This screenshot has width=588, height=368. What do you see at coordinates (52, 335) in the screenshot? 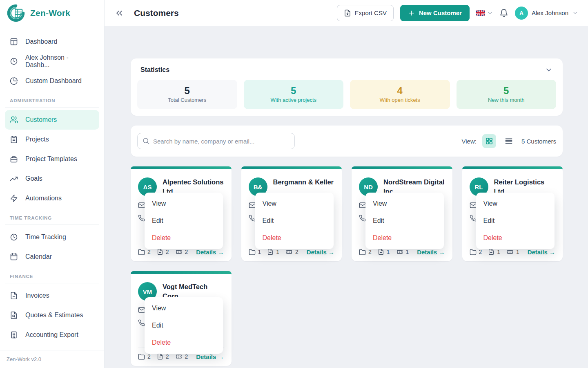
I see `sidebar-item-accounting-export: Accounting Export` at bounding box center [52, 335].